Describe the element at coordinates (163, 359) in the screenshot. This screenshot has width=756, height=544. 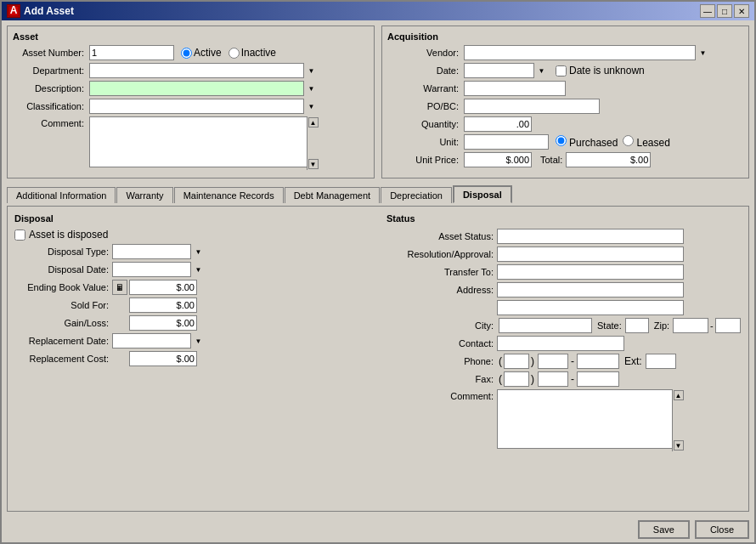
I see `replacement-cost-input` at that location.